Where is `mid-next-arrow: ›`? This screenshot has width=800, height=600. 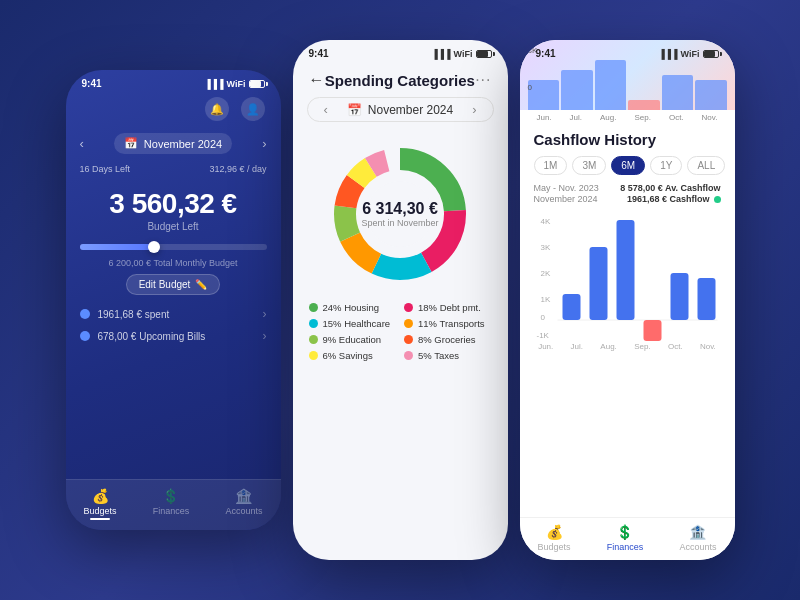
mid-next-arrow: › is located at coordinates (474, 110).